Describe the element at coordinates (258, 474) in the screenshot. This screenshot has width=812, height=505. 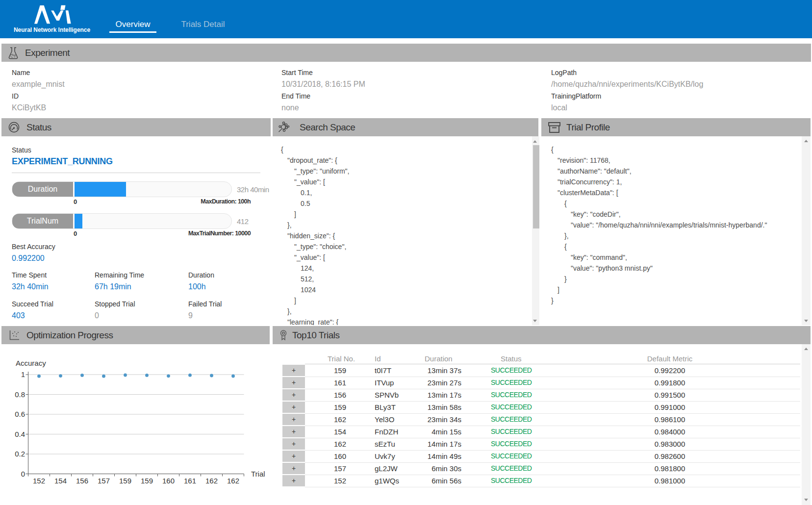
I see `svg-text: Trial` at that location.